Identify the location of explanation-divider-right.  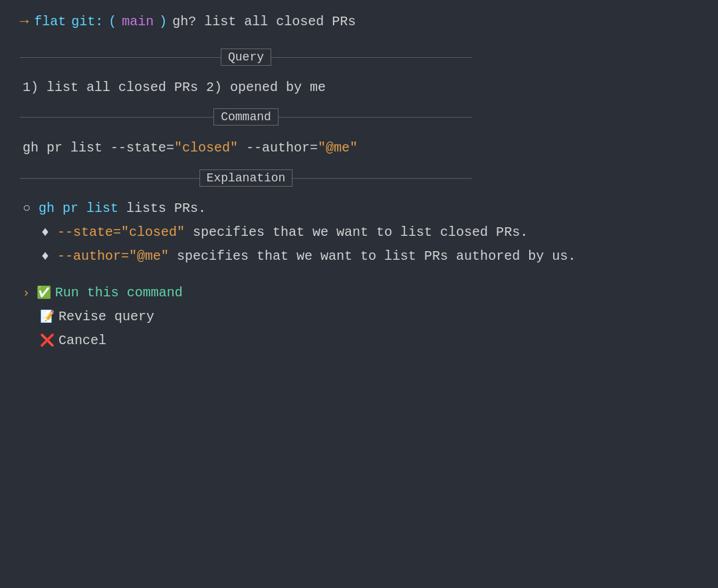
(382, 178).